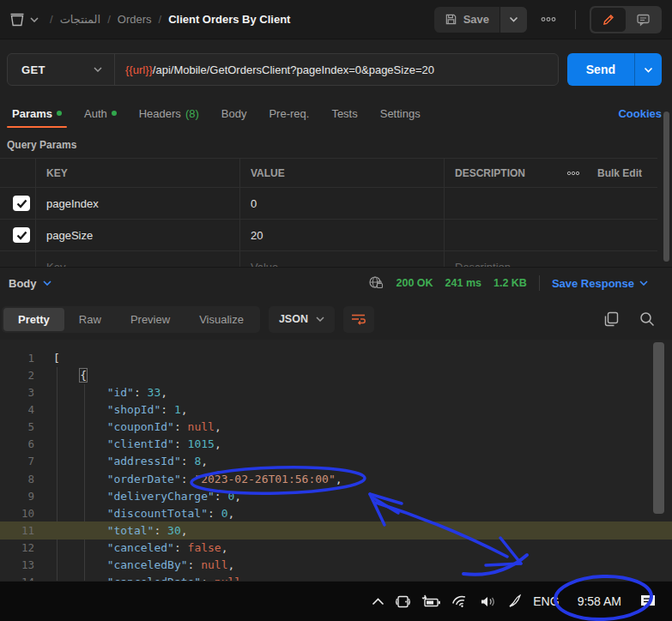 Image resolution: width=672 pixels, height=621 pixels. I want to click on copy-icon, so click(611, 319).